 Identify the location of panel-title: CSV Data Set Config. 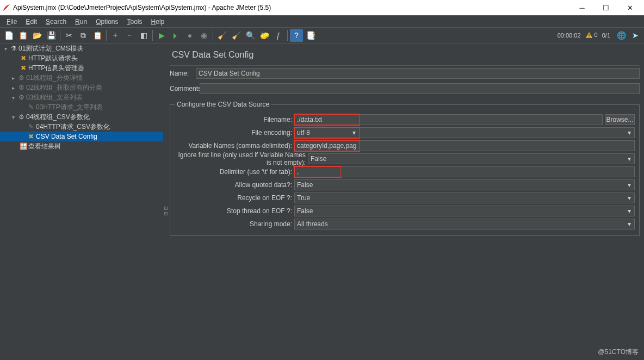
(405, 55).